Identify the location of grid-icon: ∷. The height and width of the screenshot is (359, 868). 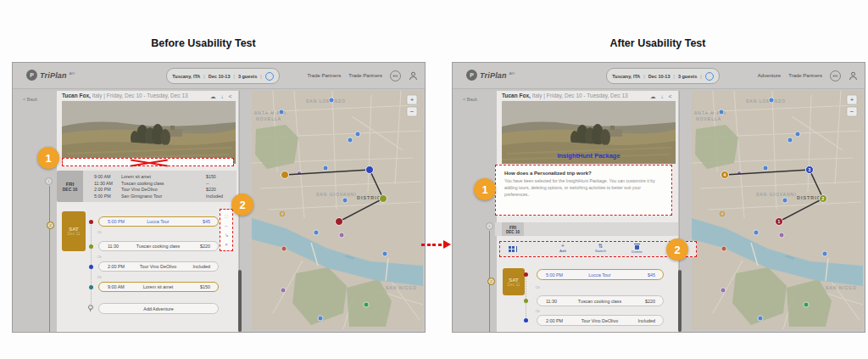
(226, 216).